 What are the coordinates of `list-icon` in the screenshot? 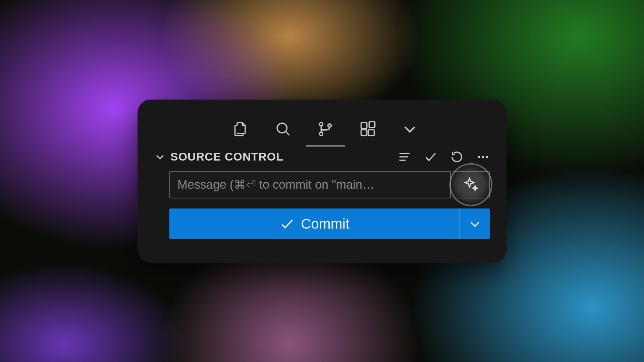 It's located at (405, 157).